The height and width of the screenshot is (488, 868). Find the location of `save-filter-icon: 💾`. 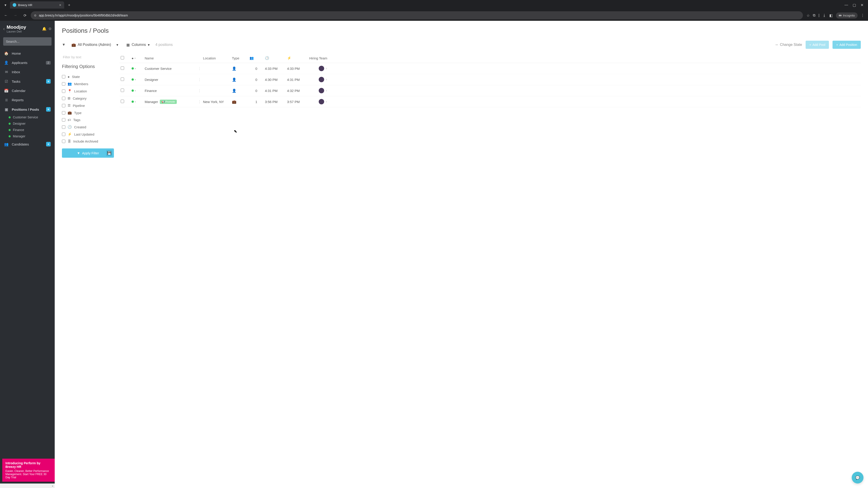

save-filter-icon: 💾 is located at coordinates (109, 153).